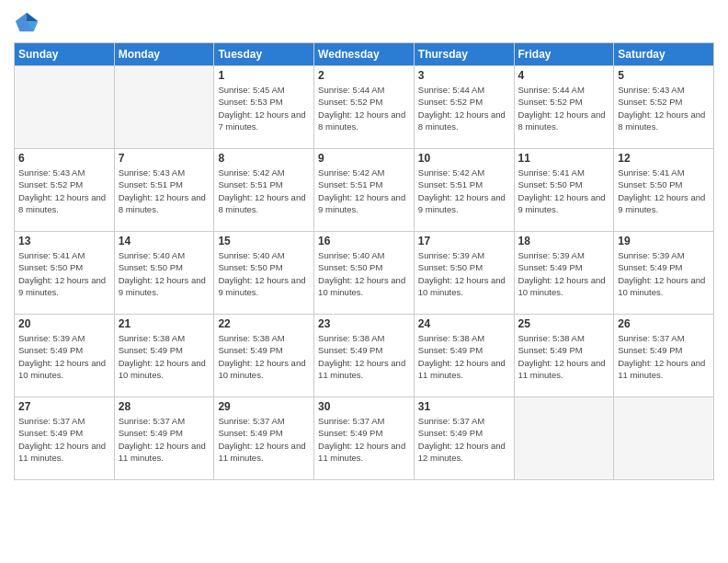 This screenshot has width=728, height=563. What do you see at coordinates (165, 324) in the screenshot?
I see `day-number: 21` at bounding box center [165, 324].